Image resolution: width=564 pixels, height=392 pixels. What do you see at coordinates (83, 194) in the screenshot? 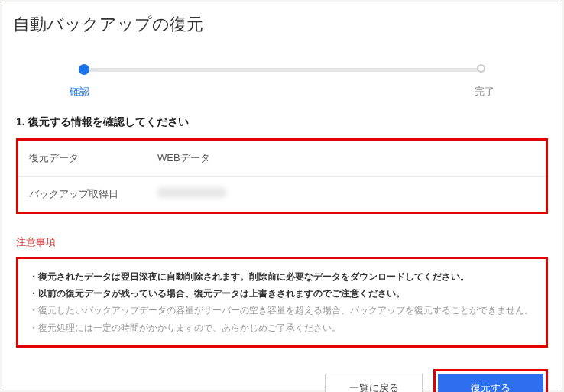
I see `info-label-date: バックアップ取得日` at bounding box center [83, 194].